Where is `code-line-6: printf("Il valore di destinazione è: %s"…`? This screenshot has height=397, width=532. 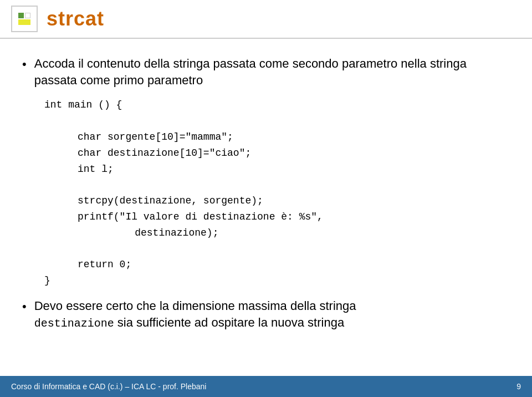
code-line-6: printf("Il valore di destinazione è: %s"… is located at coordinates (277, 217).